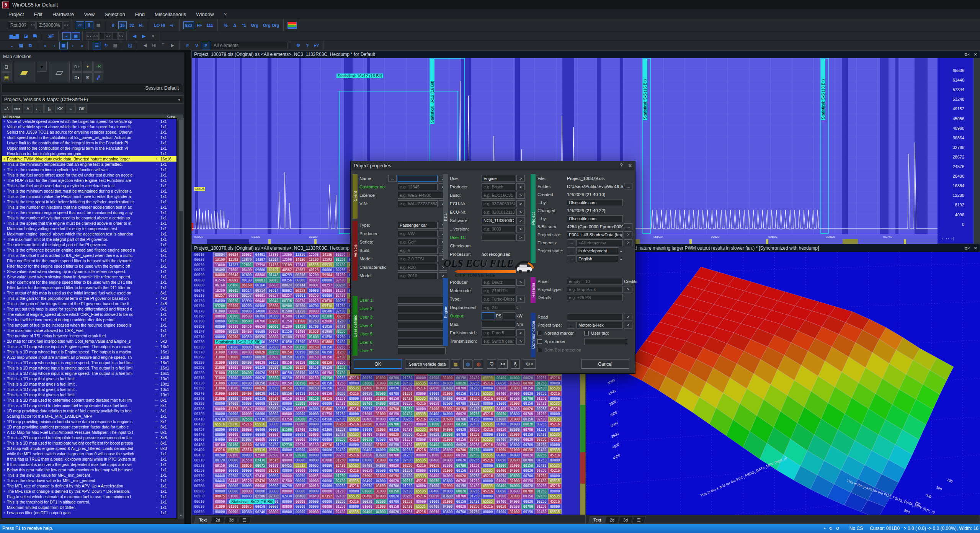 This screenshot has height=533, width=980. What do you see at coordinates (498, 324) in the screenshot?
I see `engine-max-input` at bounding box center [498, 324].